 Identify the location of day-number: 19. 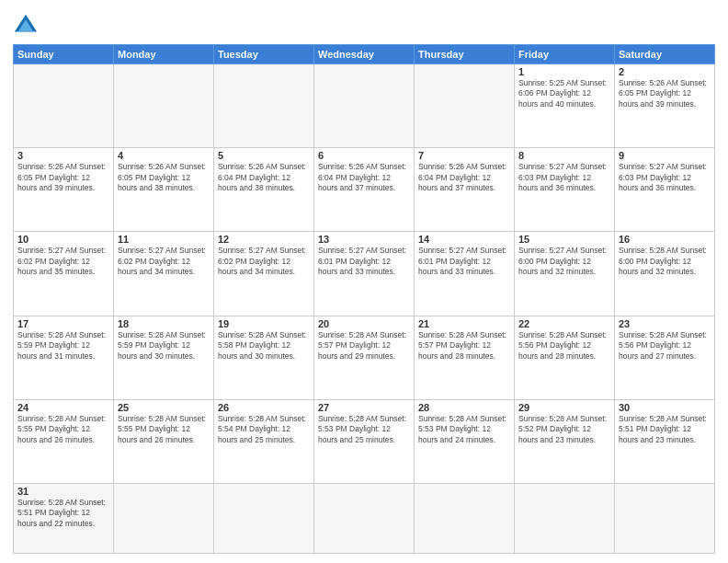
(264, 324).